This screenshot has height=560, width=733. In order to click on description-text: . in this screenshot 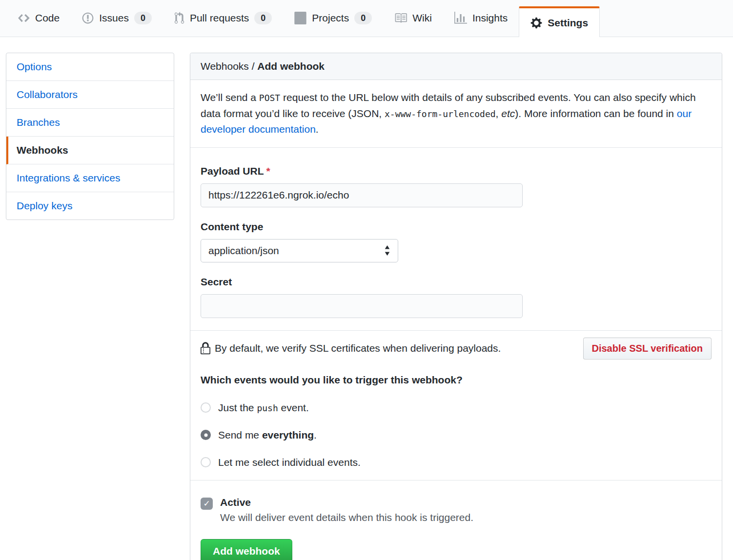, I will do `click(317, 129)`.